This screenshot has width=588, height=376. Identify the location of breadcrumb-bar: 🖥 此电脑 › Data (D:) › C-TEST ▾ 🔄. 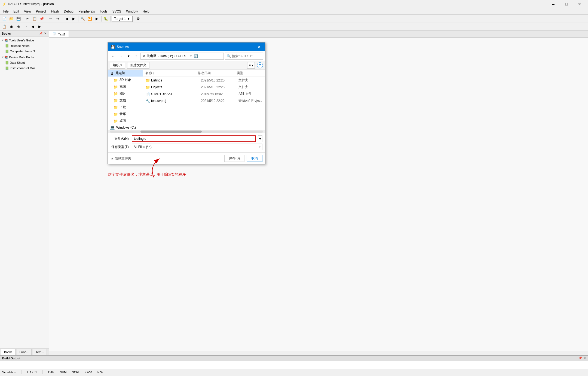
(182, 56).